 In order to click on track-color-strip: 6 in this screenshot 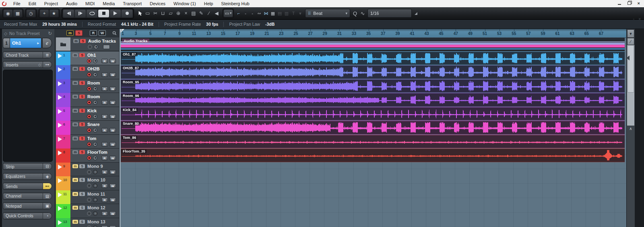, I will do `click(63, 128)`.